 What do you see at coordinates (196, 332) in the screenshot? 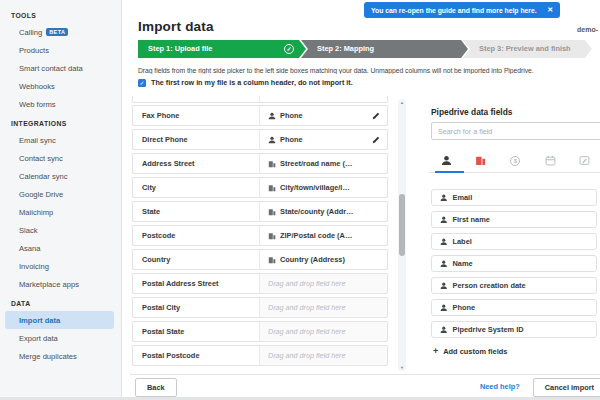
I see `column-label: Postal State` at bounding box center [196, 332].